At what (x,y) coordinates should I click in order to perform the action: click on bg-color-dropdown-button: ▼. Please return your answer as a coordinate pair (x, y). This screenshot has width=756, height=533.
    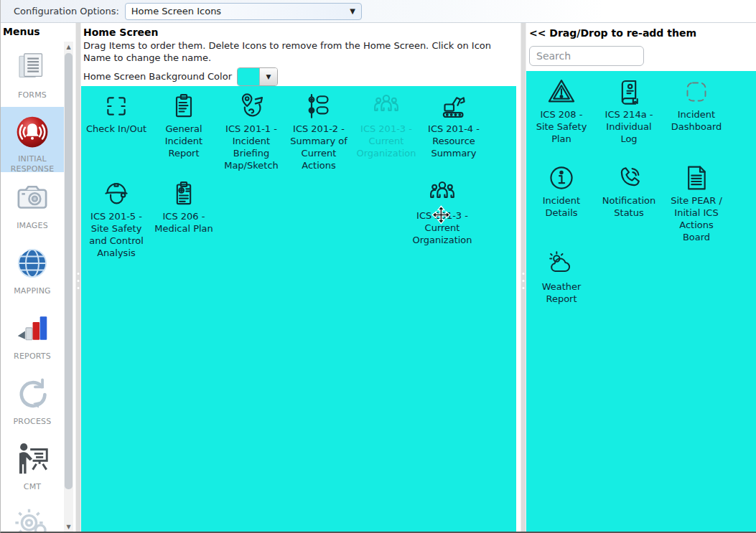
    Looking at the image, I should click on (269, 77).